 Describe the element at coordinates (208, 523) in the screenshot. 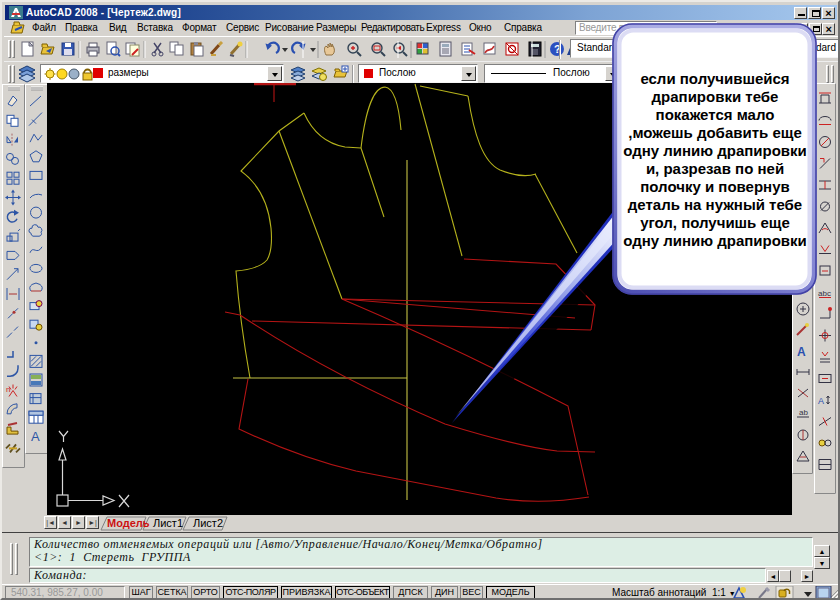

I see `svg-text: Лист2` at that location.